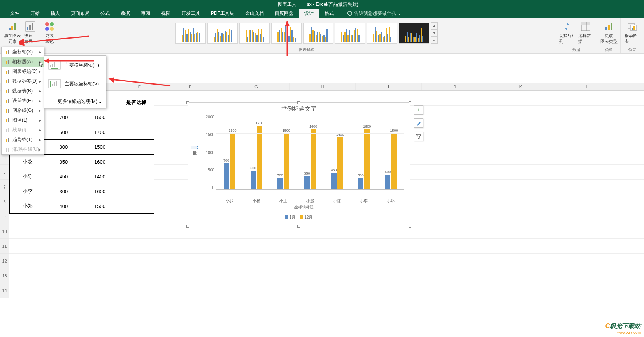  Describe the element at coordinates (632, 32) in the screenshot. I see `move-chart-button: 移动图表` at that location.